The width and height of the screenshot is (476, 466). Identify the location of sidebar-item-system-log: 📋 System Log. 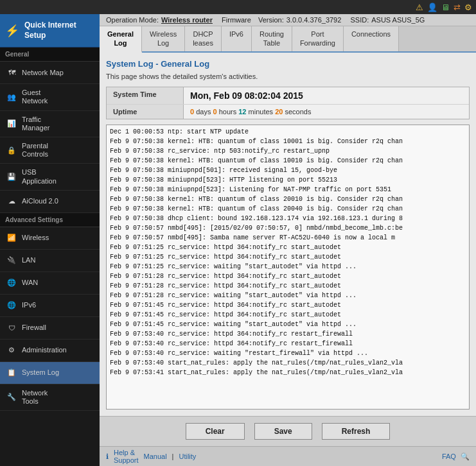
(50, 374).